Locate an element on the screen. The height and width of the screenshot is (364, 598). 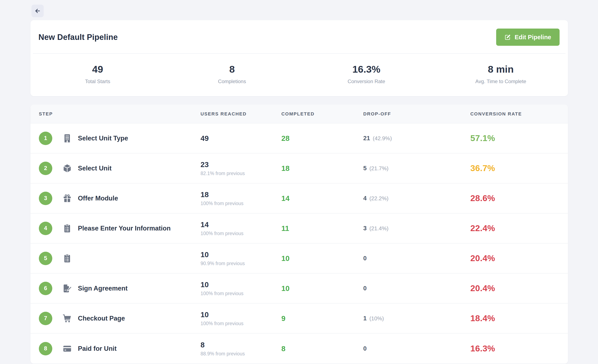
users-reached-value: 14 is located at coordinates (241, 225).